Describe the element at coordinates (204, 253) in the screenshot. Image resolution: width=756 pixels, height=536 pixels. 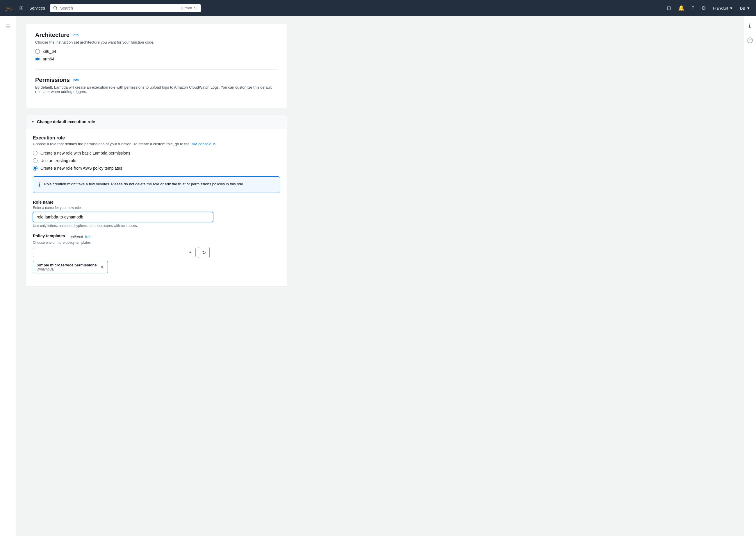
I see `refresh-icon: ↻` at that location.